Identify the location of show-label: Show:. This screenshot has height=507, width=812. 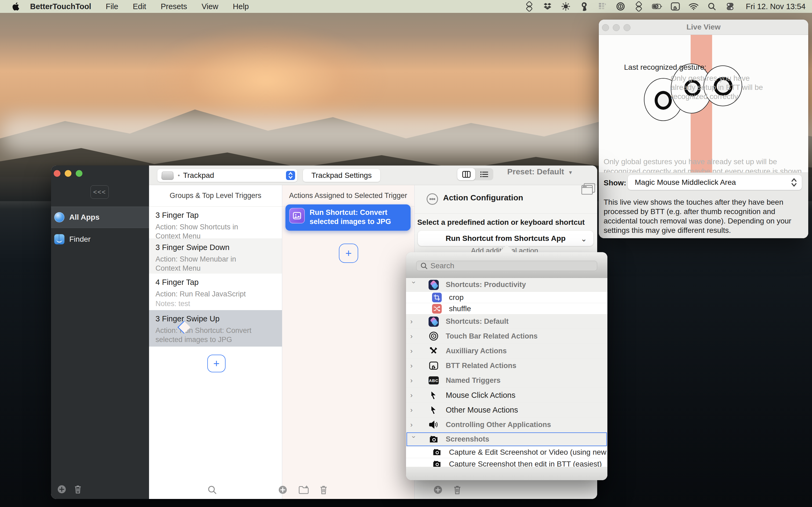
(615, 183).